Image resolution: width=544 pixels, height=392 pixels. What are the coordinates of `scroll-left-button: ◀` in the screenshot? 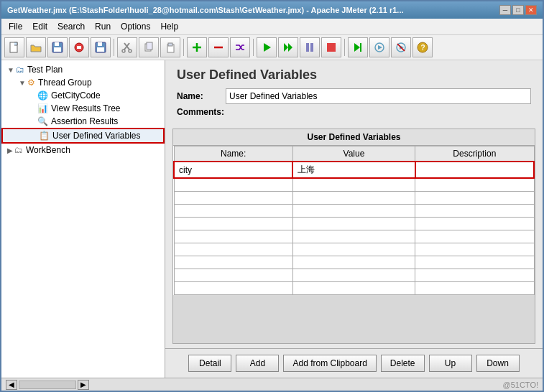 It's located at (11, 385).